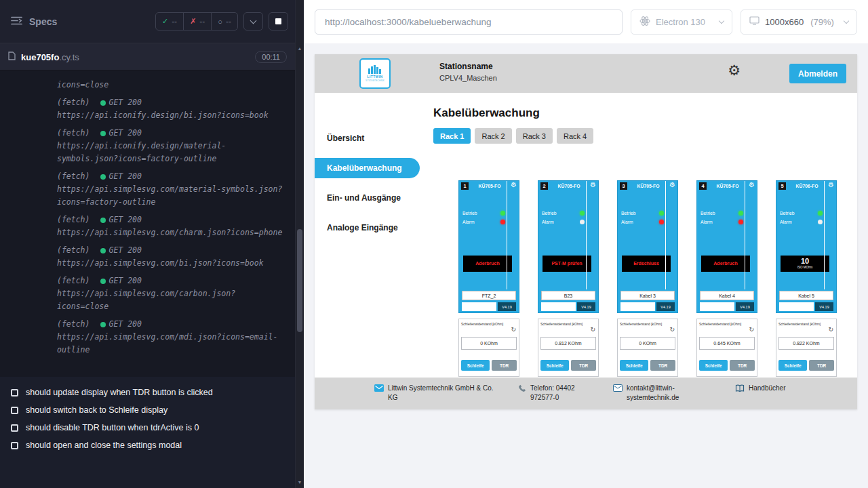 The width and height of the screenshot is (868, 488). Describe the element at coordinates (278, 22) in the screenshot. I see `stop-icon` at that location.